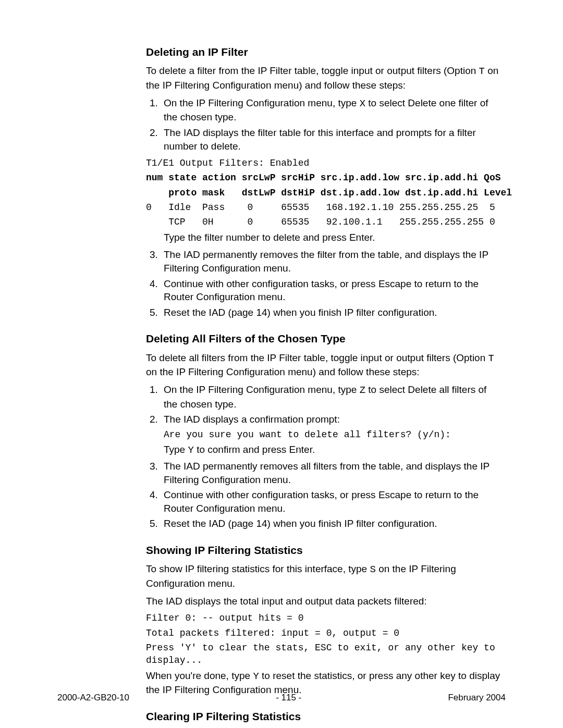 Image resolution: width=563 pixels, height=728 pixels. What do you see at coordinates (323, 283) in the screenshot?
I see `steps-list-continued: The IAD permanently removes the filter f…` at bounding box center [323, 283].